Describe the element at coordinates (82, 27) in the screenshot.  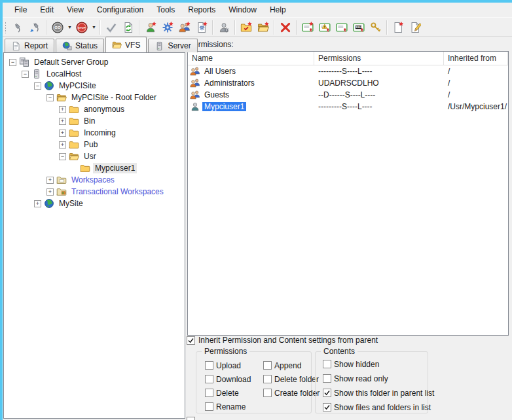
I see `stop-button: STOP` at that location.